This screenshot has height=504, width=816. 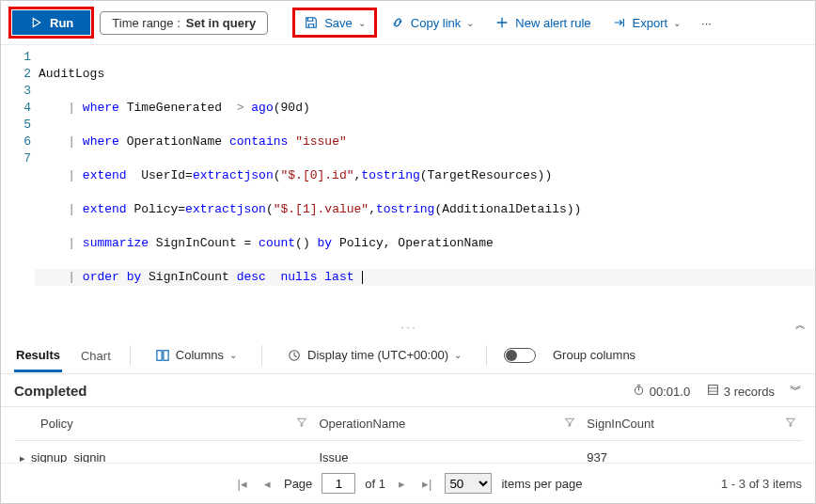 I want to click on col-operation: OperationName, so click(x=447, y=424).